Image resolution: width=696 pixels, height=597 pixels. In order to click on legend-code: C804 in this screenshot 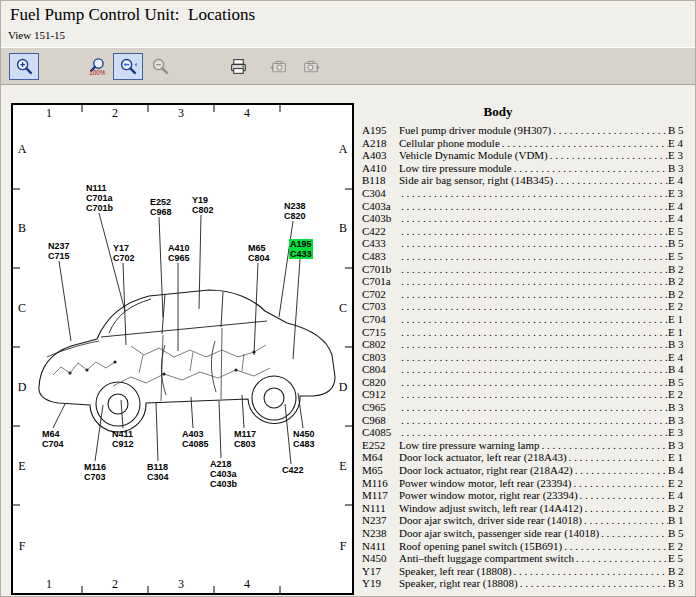, I will do `click(380, 370)`.